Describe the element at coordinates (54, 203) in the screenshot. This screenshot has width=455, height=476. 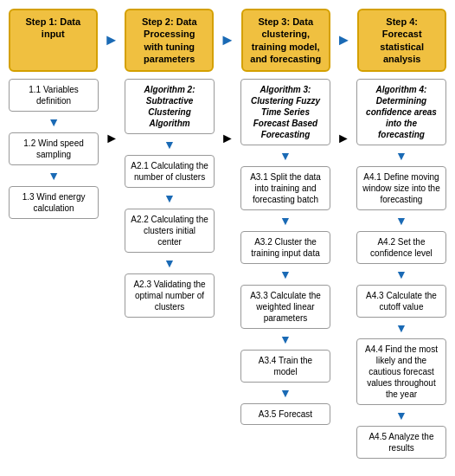
I see `box-b1_3: 1.3 Wind energy calculation` at that location.